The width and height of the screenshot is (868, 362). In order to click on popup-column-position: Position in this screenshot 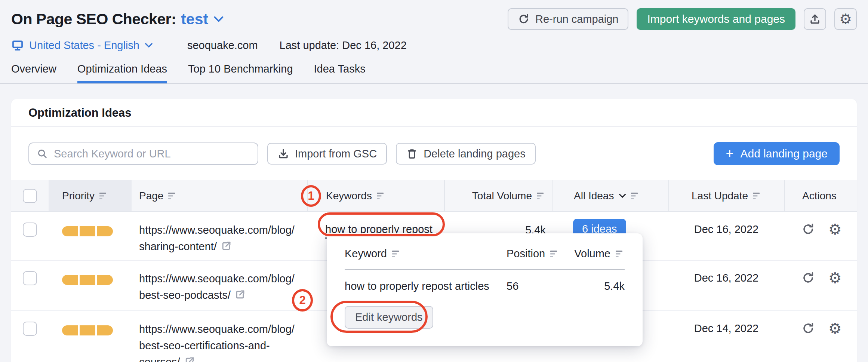, I will do `click(540, 254)`.